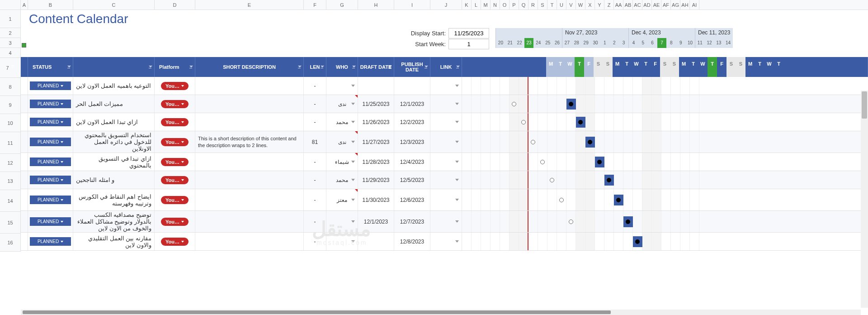 The height and width of the screenshot is (315, 868). I want to click on col-header-J: J, so click(446, 5).